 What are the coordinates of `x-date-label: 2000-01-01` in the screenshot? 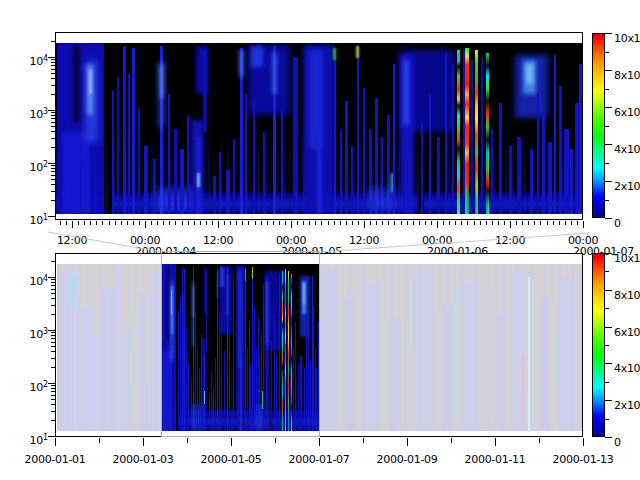 It's located at (55, 458).